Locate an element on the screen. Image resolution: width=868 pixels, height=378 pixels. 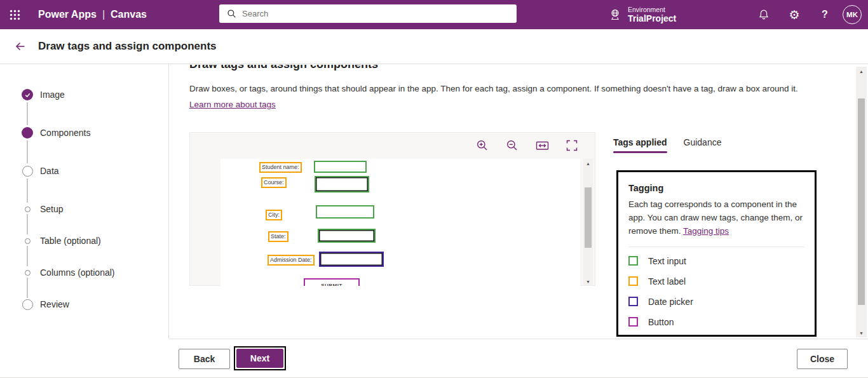
sidebar-step-review: Review is located at coordinates (46, 304).